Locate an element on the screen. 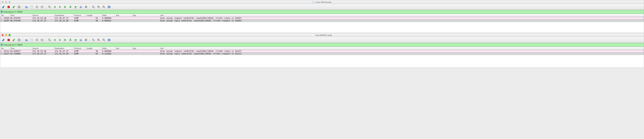 The height and width of the screenshot is (139, 644). packet-list-header: No.TimeSourceDestinationProtocolLengthDe… is located at coordinates (322, 15).